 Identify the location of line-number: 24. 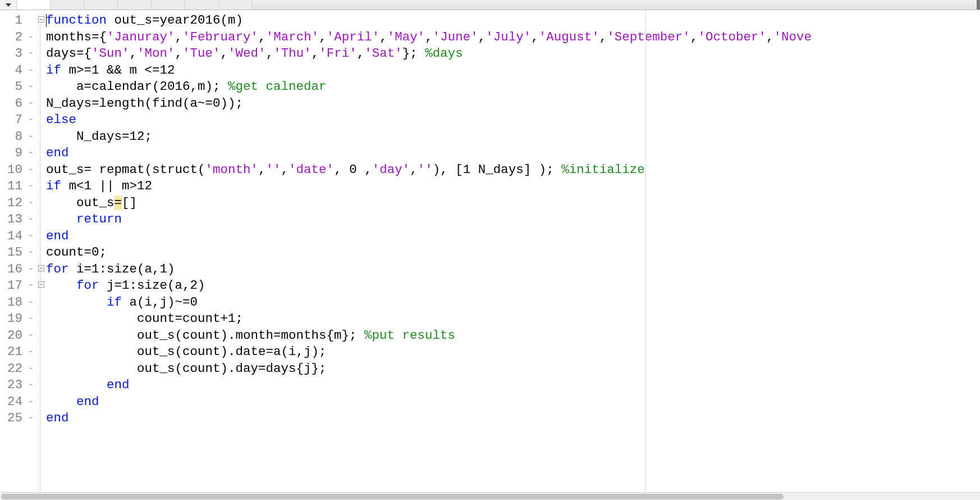
(13, 402).